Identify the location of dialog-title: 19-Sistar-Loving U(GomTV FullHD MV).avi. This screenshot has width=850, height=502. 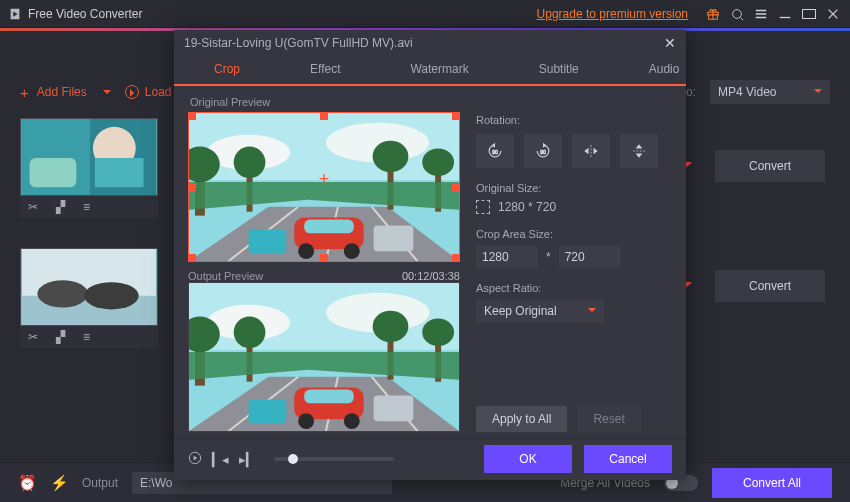
(298, 43).